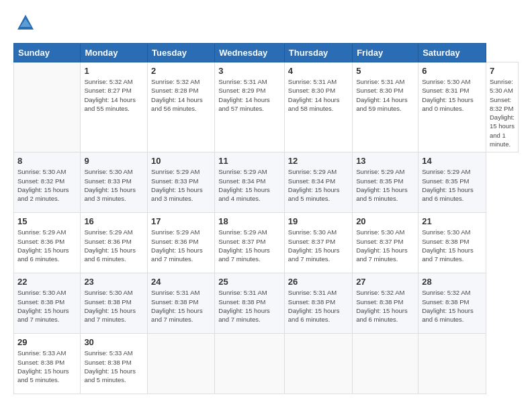 This screenshot has height=411, width=532. I want to click on day-number-12: 12, so click(318, 161).